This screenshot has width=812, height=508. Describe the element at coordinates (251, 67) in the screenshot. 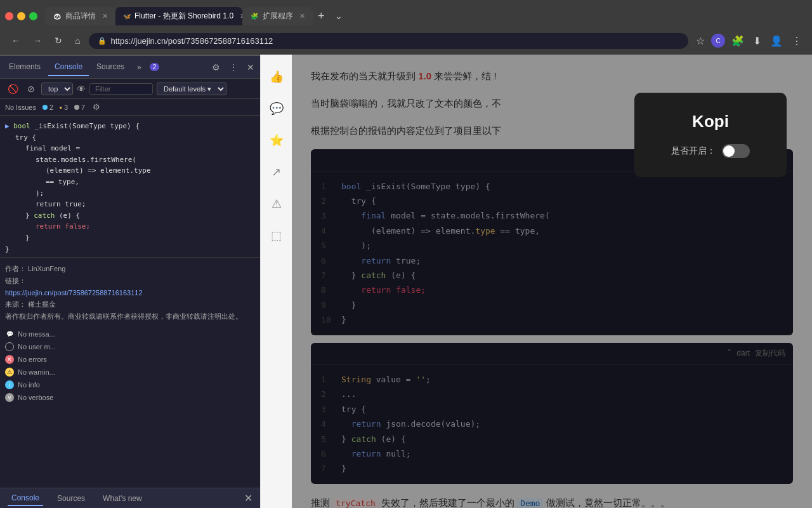

I see `dt-close-button: ✕` at that location.